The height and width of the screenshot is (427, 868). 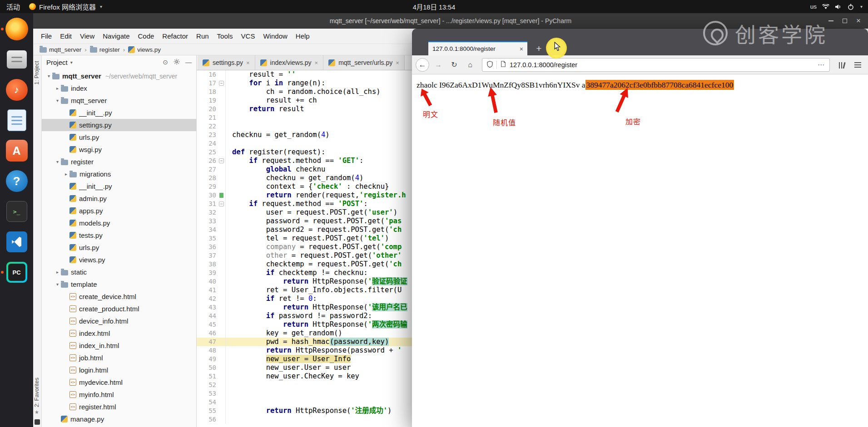 I want to click on dock-item-software: A, so click(x=17, y=151).